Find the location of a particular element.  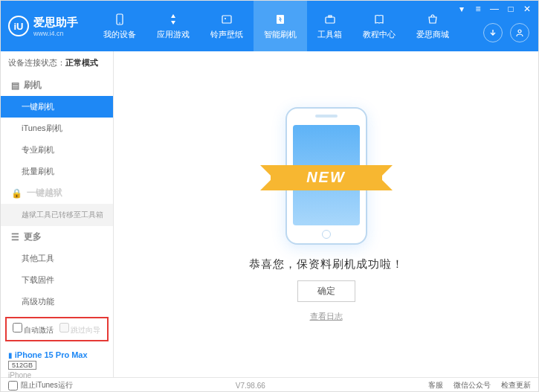

apps-icon is located at coordinates (173, 19).